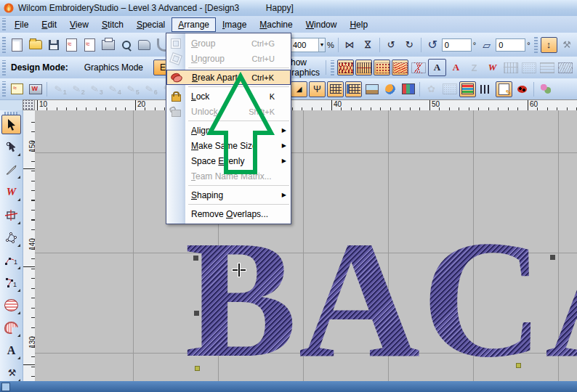 The image size is (577, 392). What do you see at coordinates (131, 89) in the screenshot?
I see `hotkey-5-button: ✎5` at bounding box center [131, 89].